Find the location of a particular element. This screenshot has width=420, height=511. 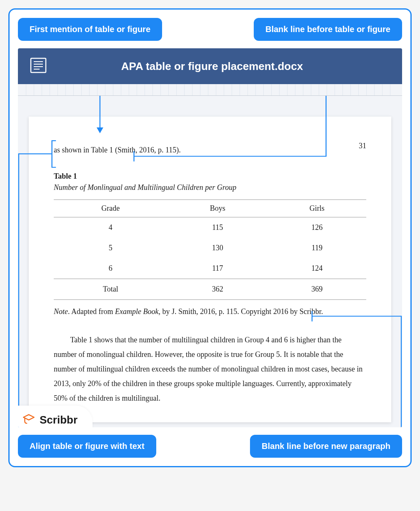

col-boys: Boys is located at coordinates (218, 209).